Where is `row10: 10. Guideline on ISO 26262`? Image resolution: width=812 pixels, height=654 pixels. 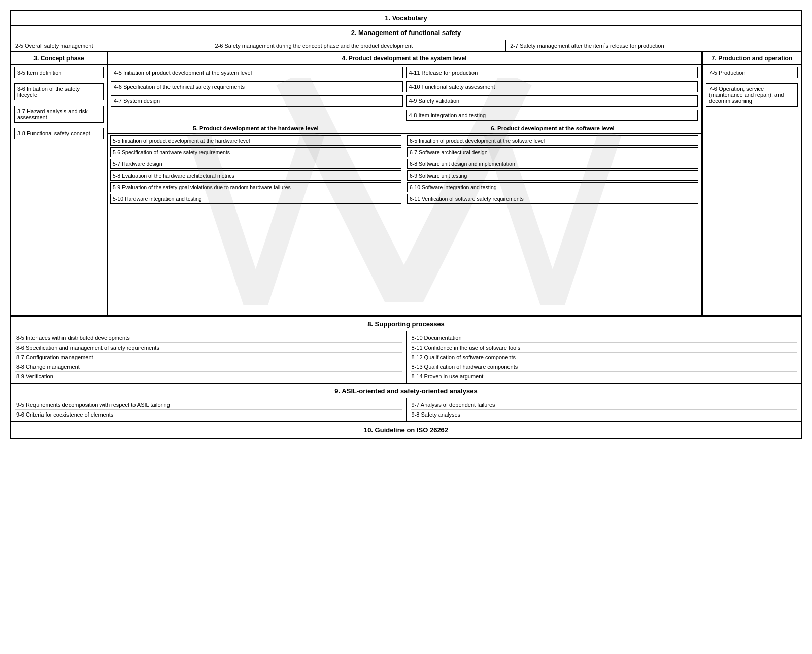 row10: 10. Guideline on ISO 26262 is located at coordinates (406, 429).